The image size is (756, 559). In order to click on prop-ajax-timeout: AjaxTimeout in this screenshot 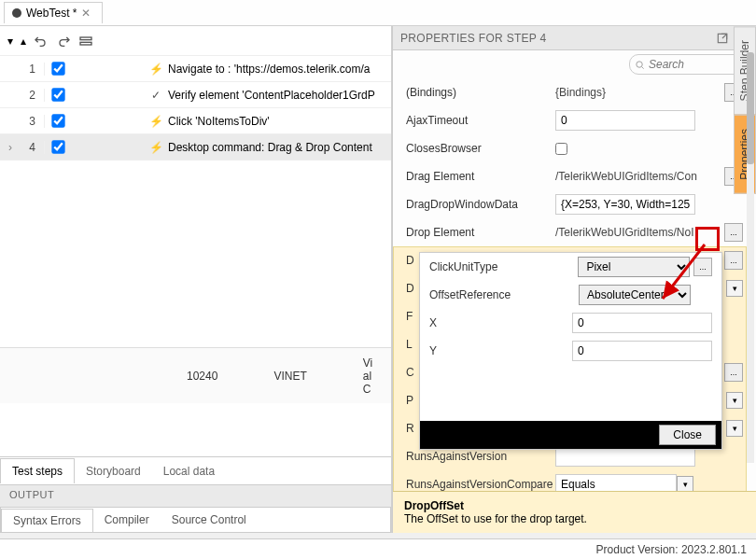, I will do `click(575, 120)`.